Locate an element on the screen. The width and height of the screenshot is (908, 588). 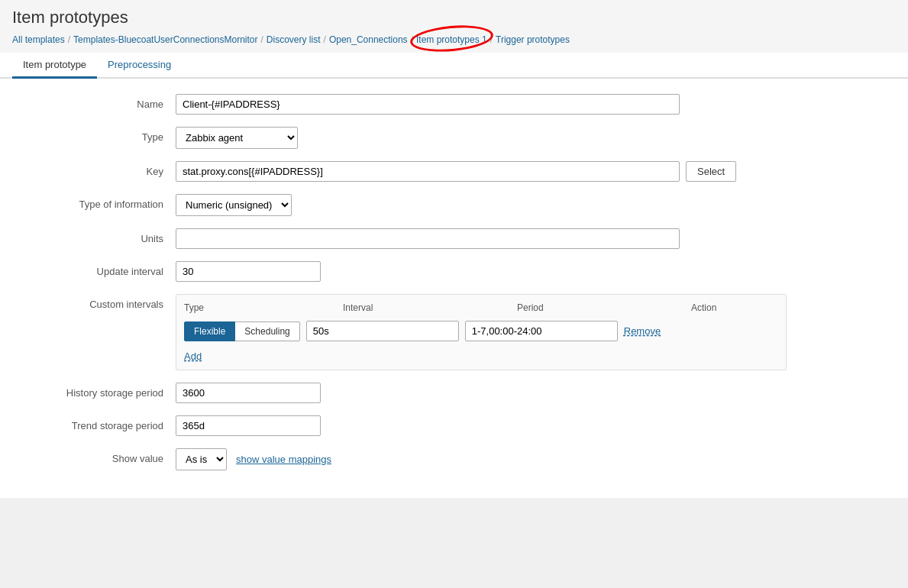
page-title: Item prototypes is located at coordinates (454, 18).